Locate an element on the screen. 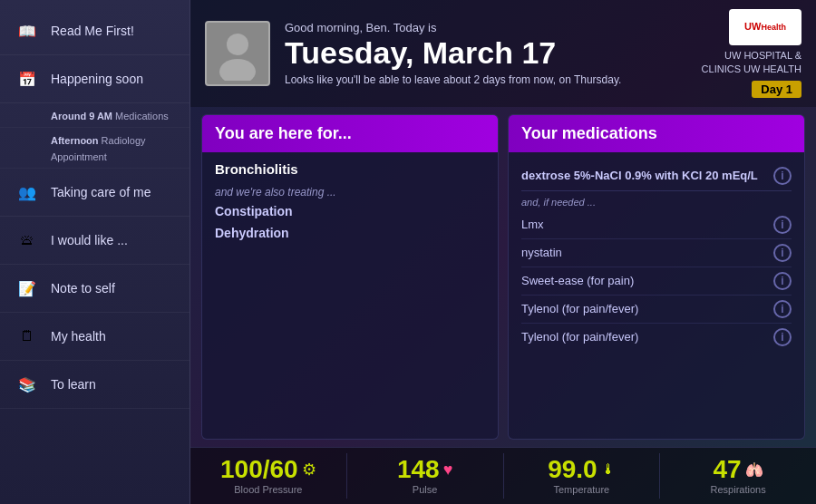  med-row-0: Lmx i is located at coordinates (656, 225).